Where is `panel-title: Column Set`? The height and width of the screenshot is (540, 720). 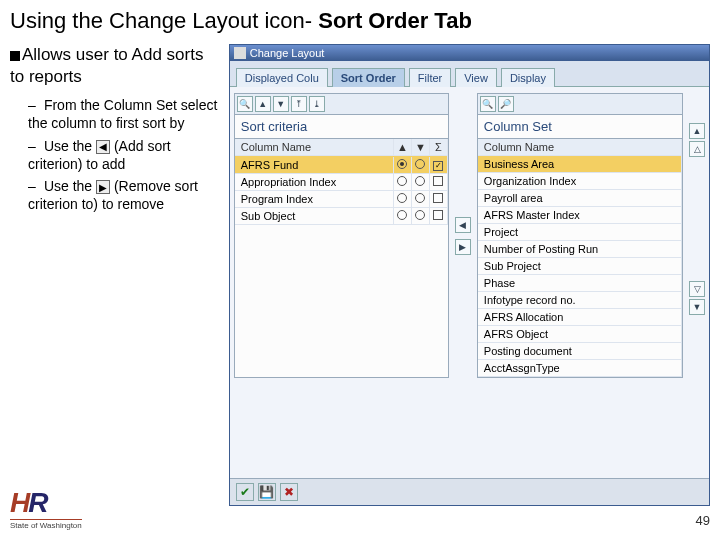 panel-title: Column Set is located at coordinates (580, 126).